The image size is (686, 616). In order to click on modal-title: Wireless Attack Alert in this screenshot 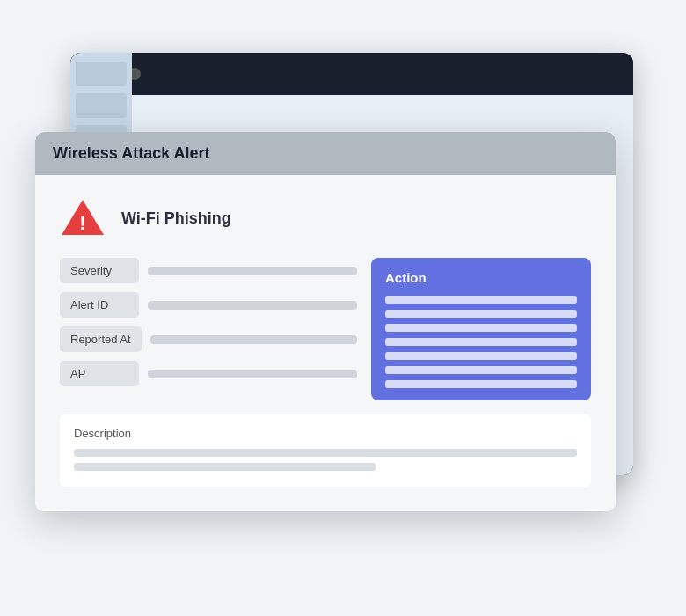, I will do `click(325, 153)`.